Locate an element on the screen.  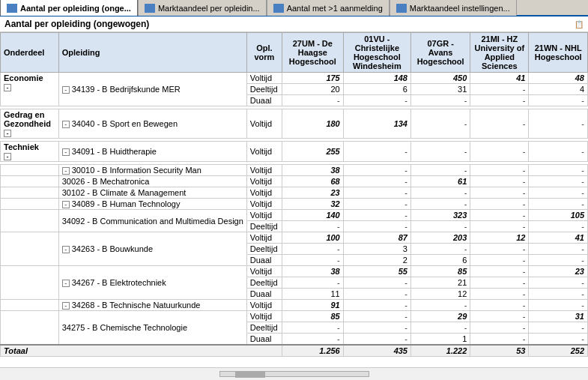
cell-opleiding: - 34040 - B Sport en Bewegen is located at coordinates (153, 124).